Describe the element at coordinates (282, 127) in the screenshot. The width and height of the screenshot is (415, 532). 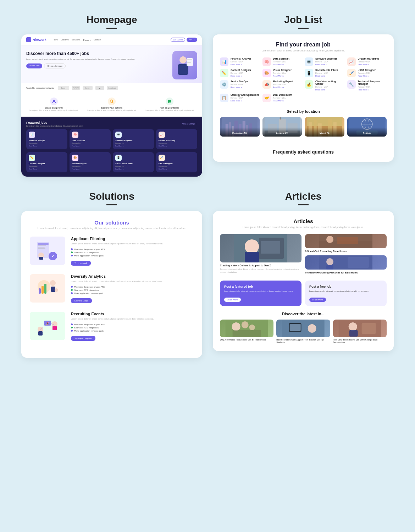
I see `jl-location-london: London, UK` at that location.